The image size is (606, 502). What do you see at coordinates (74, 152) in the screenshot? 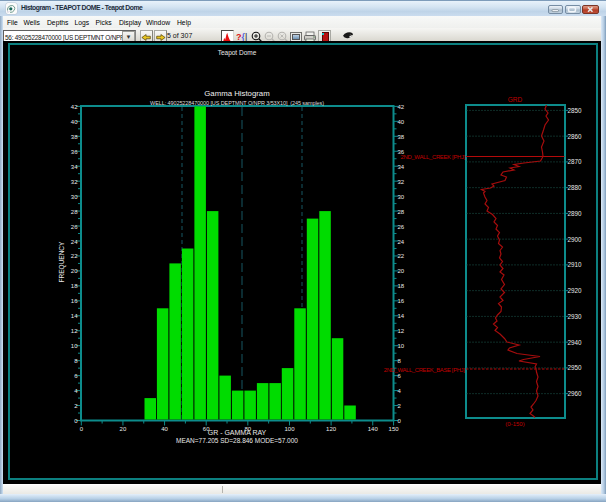
I see `svg-text: 36` at bounding box center [74, 152].